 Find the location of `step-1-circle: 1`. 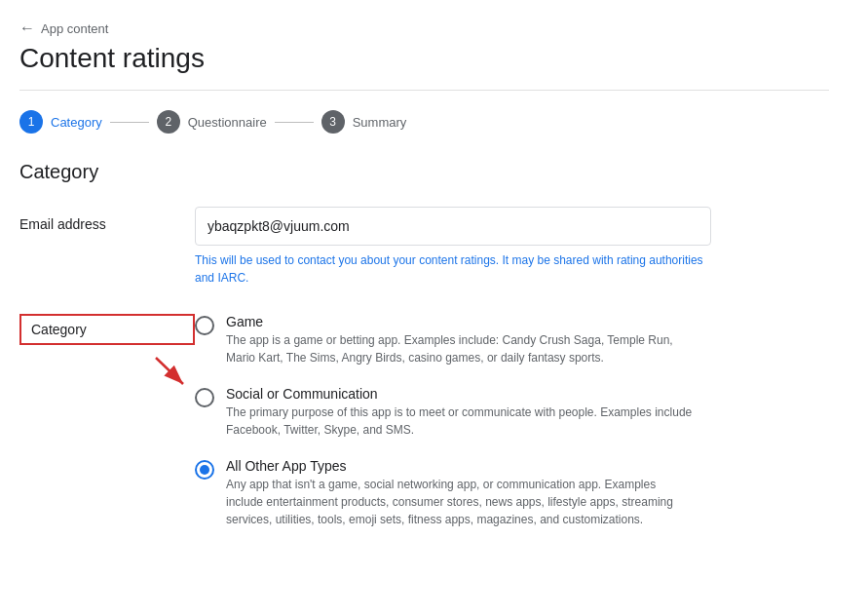

step-1-circle: 1 is located at coordinates (31, 122).